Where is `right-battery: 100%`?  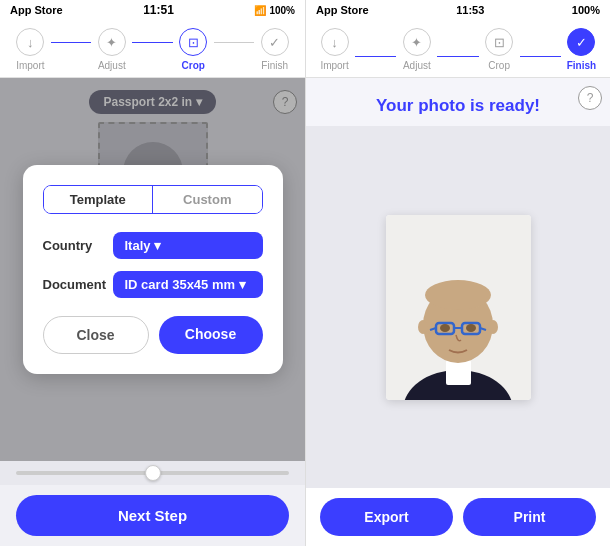
right-battery: 100% is located at coordinates (586, 10).